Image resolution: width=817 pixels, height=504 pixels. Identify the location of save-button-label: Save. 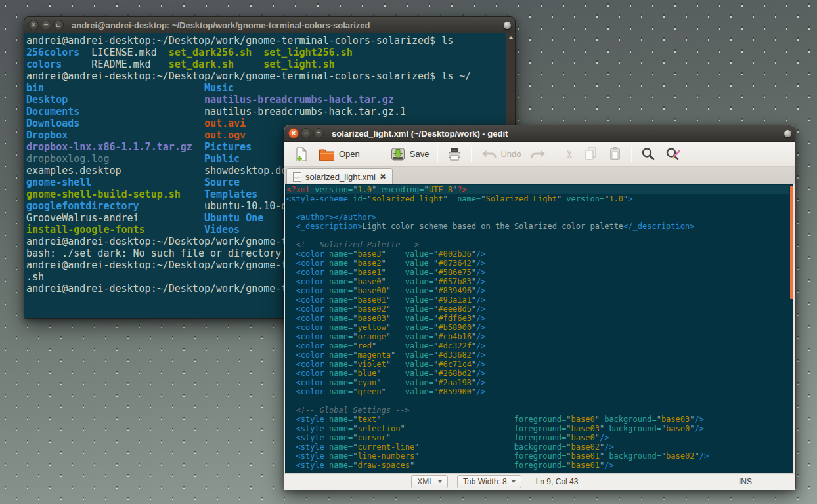
(420, 154).